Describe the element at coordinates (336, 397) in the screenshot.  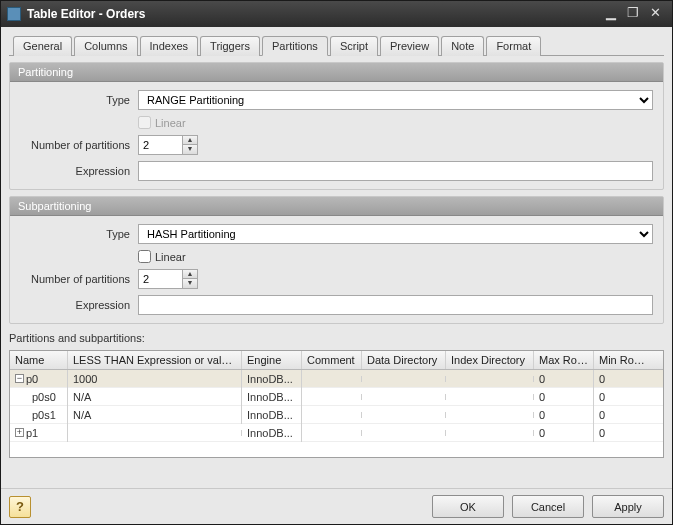
I see `table-row: p0s0N/AInnoDB...00` at that location.